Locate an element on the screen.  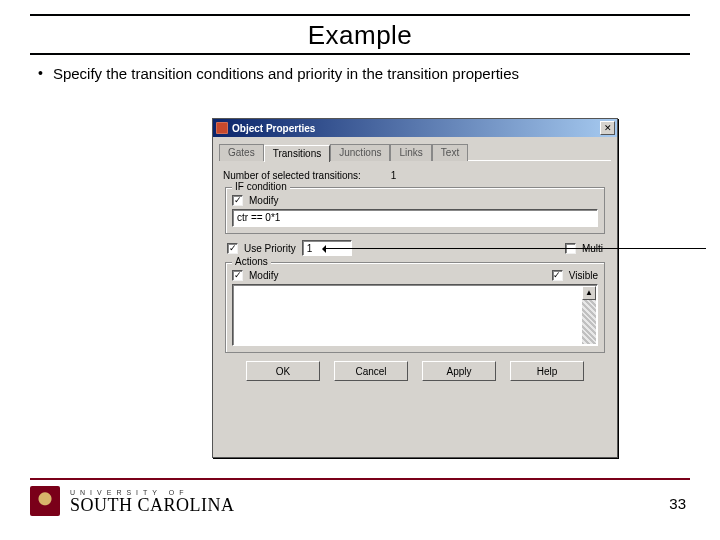
usc-crest-icon is located at coordinates (45, 501).